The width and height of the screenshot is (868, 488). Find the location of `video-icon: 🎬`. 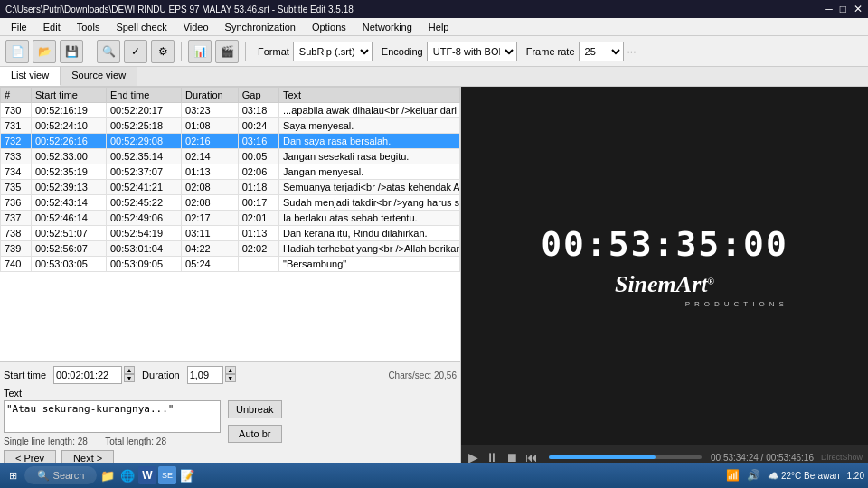

video-icon: 🎬 is located at coordinates (227, 52).